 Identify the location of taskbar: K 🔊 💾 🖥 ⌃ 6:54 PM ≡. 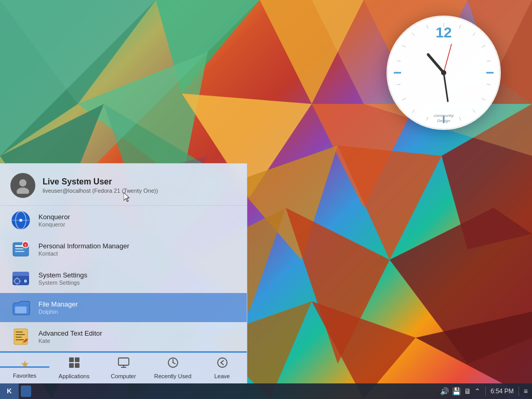
(266, 391).